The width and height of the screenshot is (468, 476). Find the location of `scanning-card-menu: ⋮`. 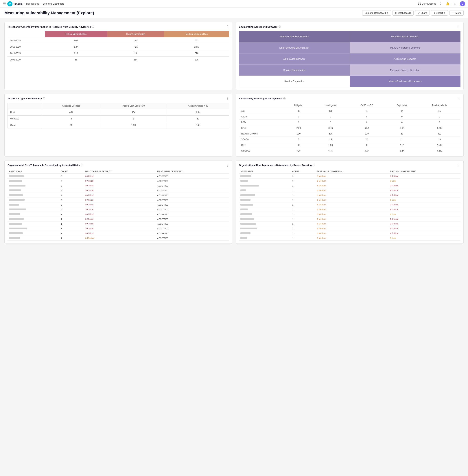

scanning-card-menu: ⋮ is located at coordinates (459, 98).